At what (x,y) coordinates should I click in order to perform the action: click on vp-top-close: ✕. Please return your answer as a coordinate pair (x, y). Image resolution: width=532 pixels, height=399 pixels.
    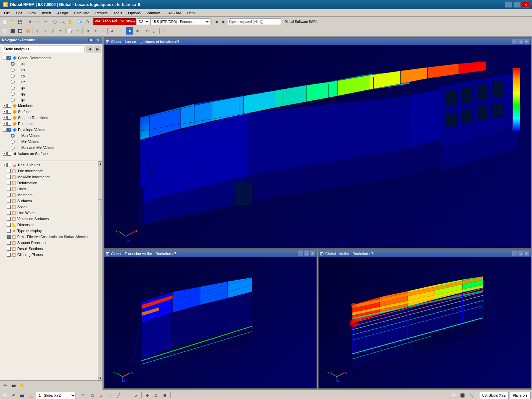
    Looking at the image, I should click on (527, 42).